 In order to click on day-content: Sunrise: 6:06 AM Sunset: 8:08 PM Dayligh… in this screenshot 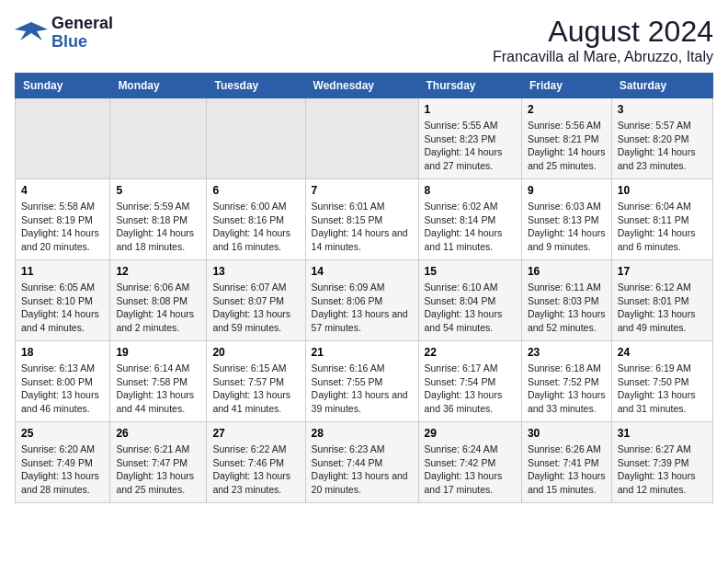, I will do `click(158, 307)`.